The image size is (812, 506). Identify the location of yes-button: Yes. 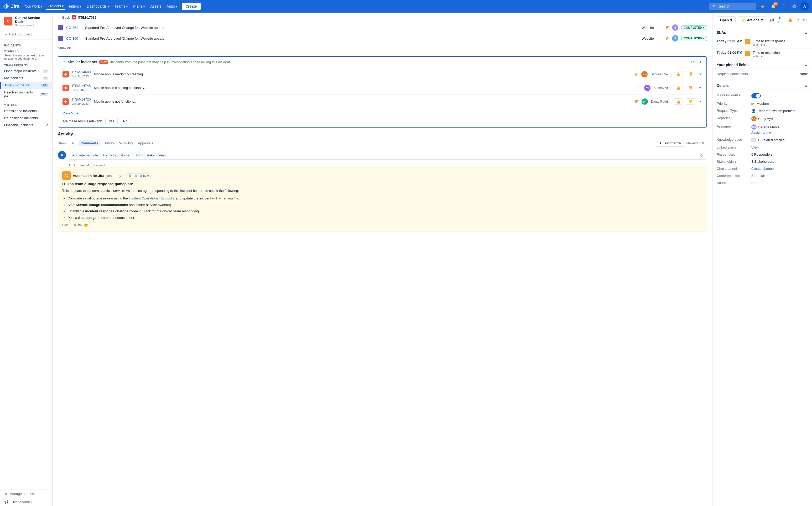
(111, 121).